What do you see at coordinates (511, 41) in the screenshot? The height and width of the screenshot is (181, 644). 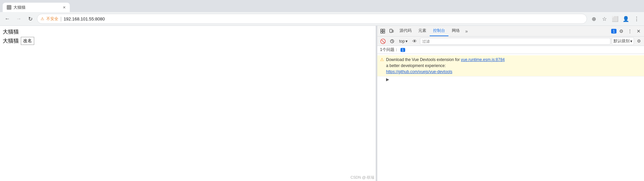 I see `devtools-toolbar-2: 🚫 top ▾ 👁 默认级别 ▾ ⚙` at bounding box center [511, 41].